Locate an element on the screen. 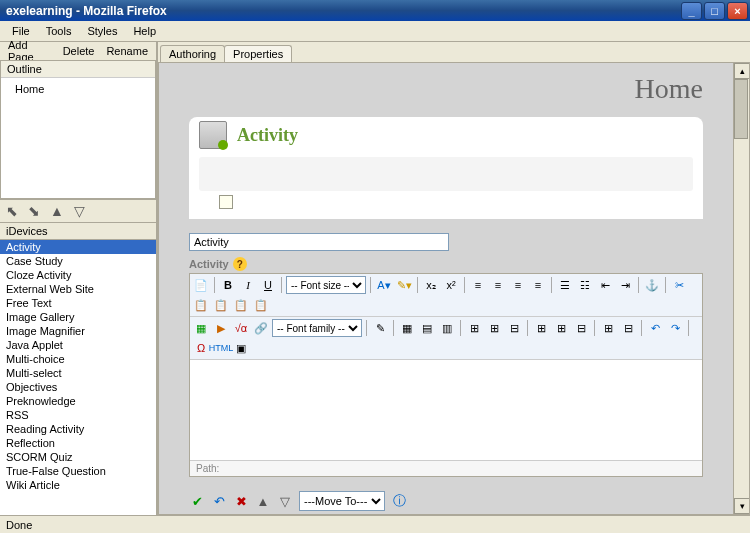  media-icon: ▶ is located at coordinates (221, 328).